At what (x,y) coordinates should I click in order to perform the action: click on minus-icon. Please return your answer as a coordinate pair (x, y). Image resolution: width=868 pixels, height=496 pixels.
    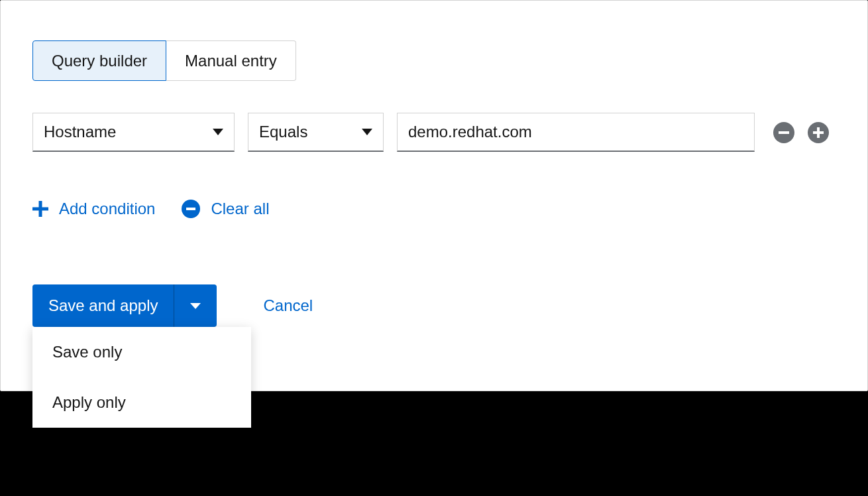
    Looking at the image, I should click on (784, 133).